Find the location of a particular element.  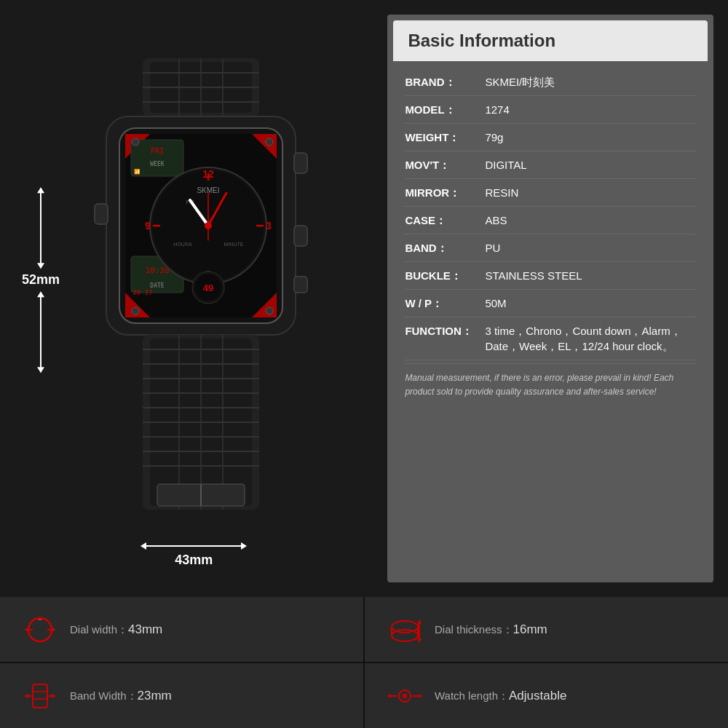

movt-label: MOV'T： is located at coordinates (445, 165).